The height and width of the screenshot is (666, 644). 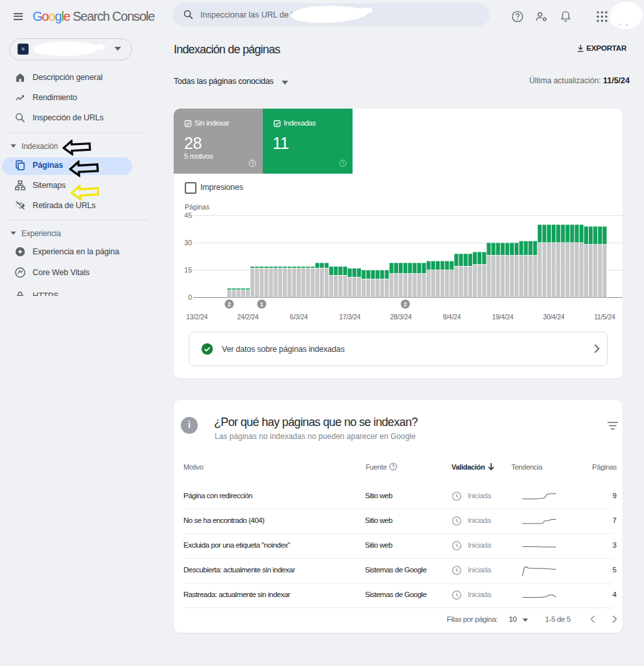 What do you see at coordinates (262, 304) in the screenshot?
I see `svg-text: 1` at bounding box center [262, 304].